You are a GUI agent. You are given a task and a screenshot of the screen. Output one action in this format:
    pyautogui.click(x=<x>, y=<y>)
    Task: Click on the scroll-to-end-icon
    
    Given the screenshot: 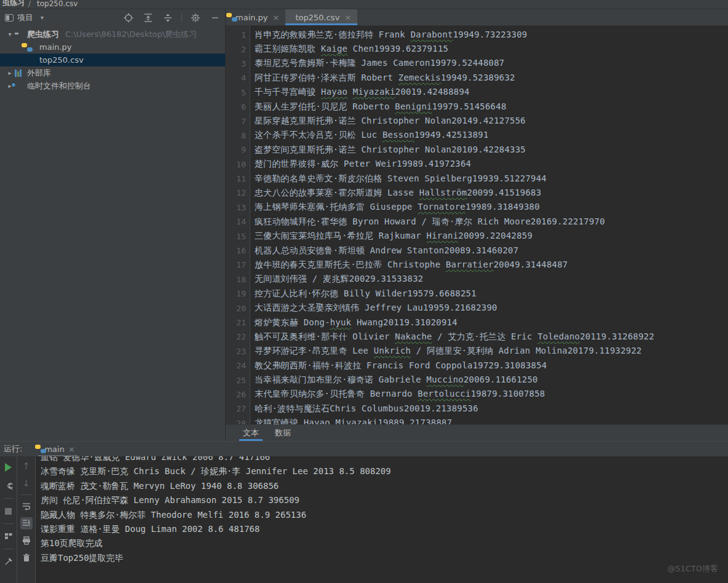 What is the action you would take?
    pyautogui.click(x=26, y=523)
    